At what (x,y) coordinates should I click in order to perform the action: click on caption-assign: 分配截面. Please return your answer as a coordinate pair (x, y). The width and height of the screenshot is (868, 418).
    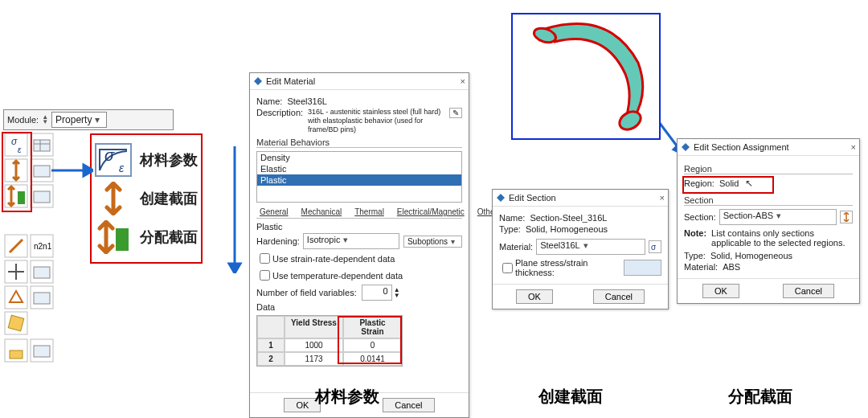
    Looking at the image, I should click on (760, 397).